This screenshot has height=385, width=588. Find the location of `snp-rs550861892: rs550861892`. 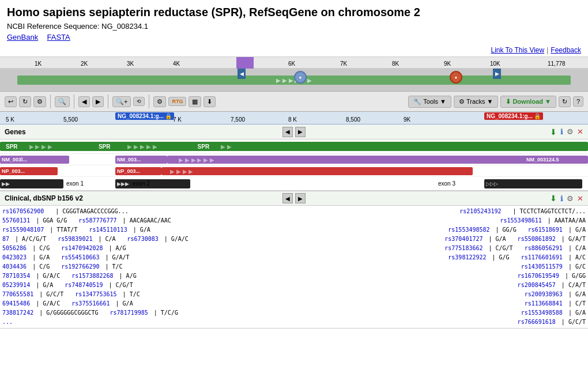

snp-rs550861892: rs550861892 is located at coordinates (537, 239).